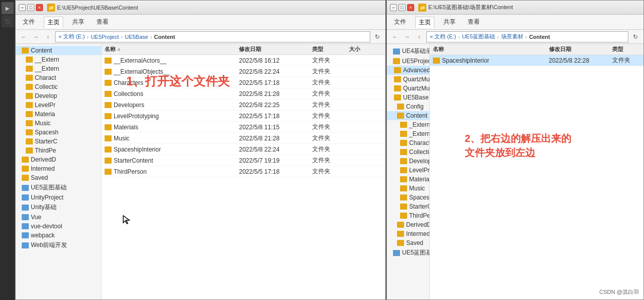  I want to click on left-sidebar-item-extern2: __Extern, so click(59, 69).